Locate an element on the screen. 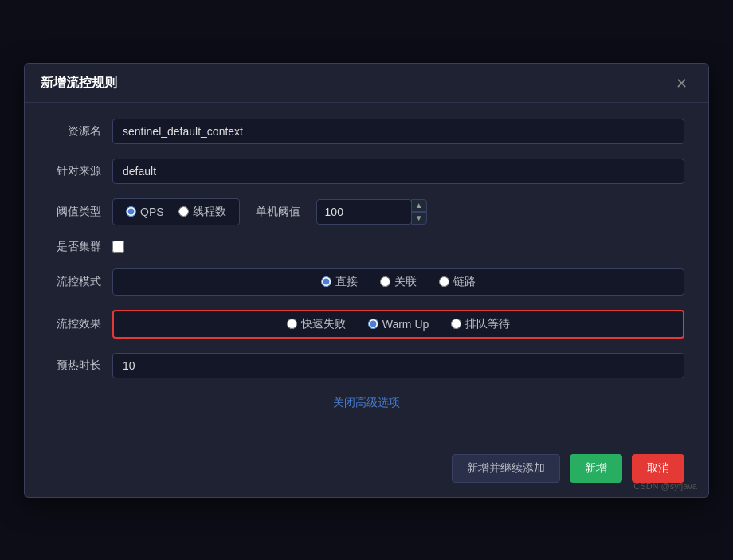 This screenshot has width=733, height=560. threshold-type-options: QPS 线程数 is located at coordinates (176, 212).